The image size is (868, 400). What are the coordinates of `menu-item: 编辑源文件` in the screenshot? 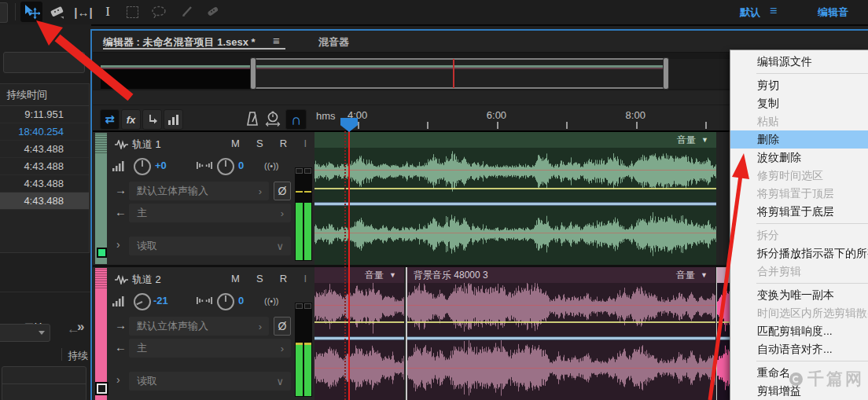 It's located at (799, 61).